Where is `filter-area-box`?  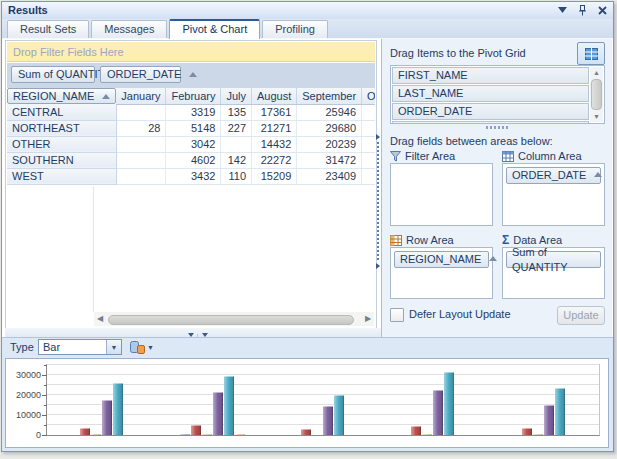 filter-area-box is located at coordinates (442, 194).